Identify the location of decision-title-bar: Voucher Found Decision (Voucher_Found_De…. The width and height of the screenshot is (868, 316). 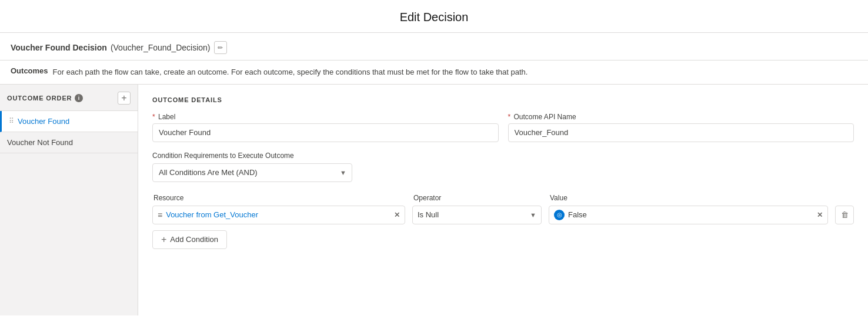
(434, 47).